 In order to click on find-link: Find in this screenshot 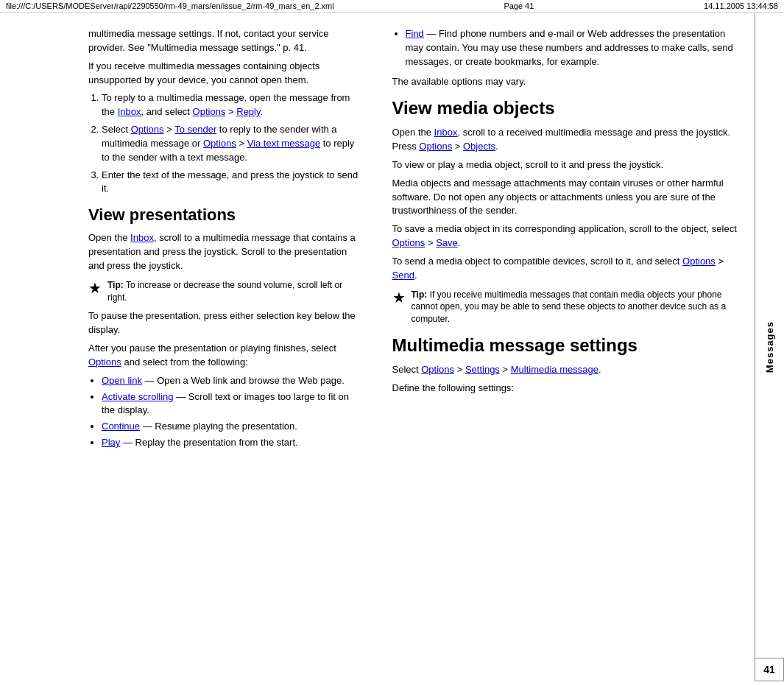, I will do `click(415, 34)`.